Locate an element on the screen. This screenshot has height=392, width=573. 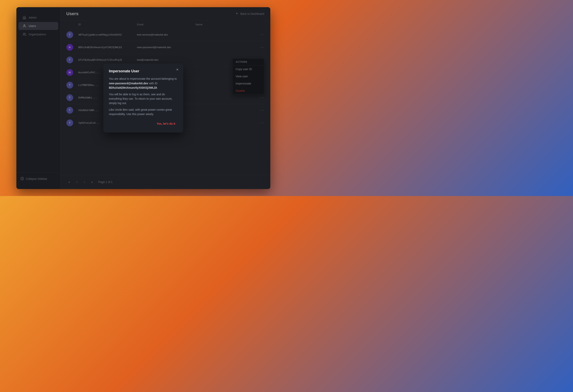
modal-footer: Yes, let's do it is located at coordinates (143, 124).